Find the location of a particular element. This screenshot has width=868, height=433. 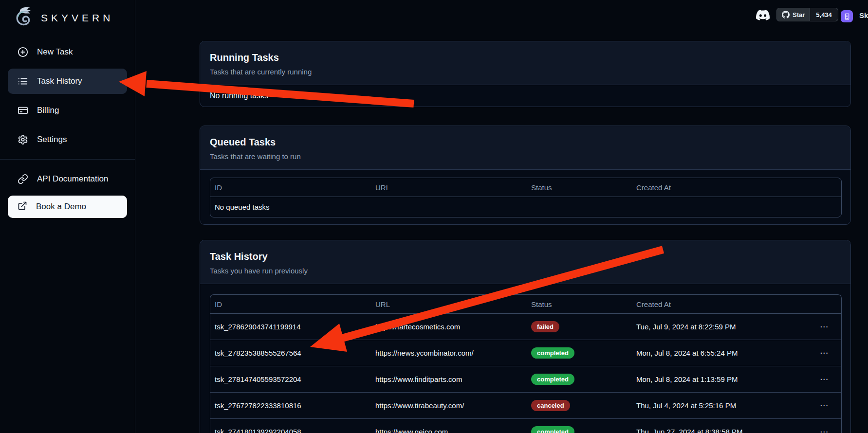

status-badge: canceled is located at coordinates (551, 406).